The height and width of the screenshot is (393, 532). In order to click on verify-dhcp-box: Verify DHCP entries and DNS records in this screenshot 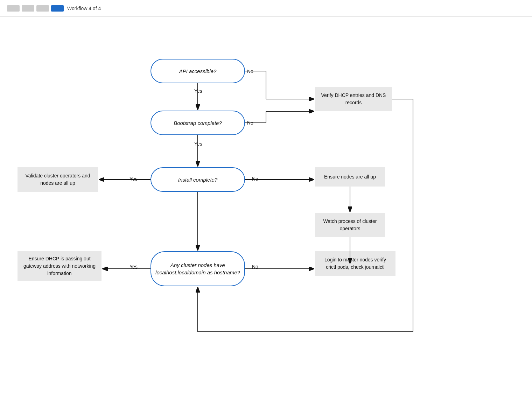, I will do `click(354, 99)`.